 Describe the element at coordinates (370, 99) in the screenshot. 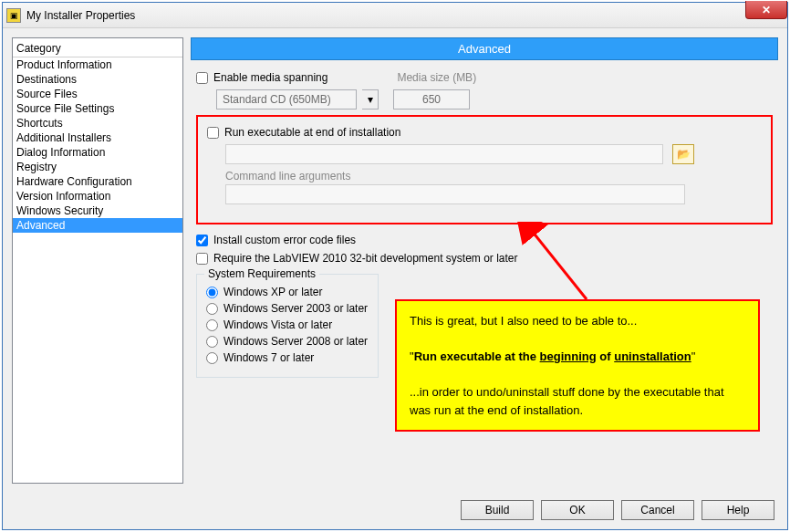

I see `chevron-down-icon: ▾` at that location.